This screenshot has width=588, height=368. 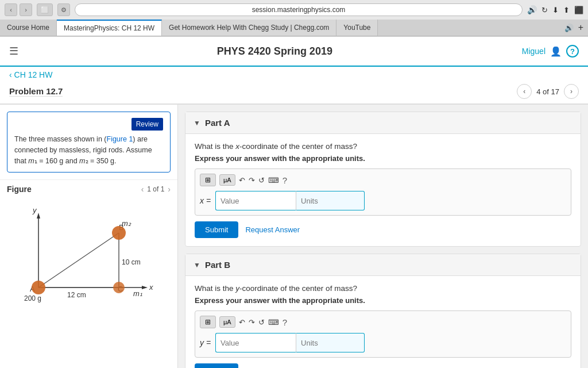 What do you see at coordinates (29, 28) in the screenshot?
I see `tab-course-home: Course Home` at bounding box center [29, 28].